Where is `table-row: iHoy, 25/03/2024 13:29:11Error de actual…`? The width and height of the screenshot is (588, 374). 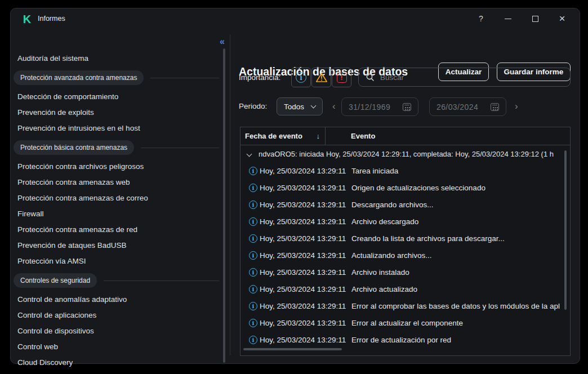
table-row: iHoy, 25/03/2024 13:29:11Error de actual… is located at coordinates (406, 340).